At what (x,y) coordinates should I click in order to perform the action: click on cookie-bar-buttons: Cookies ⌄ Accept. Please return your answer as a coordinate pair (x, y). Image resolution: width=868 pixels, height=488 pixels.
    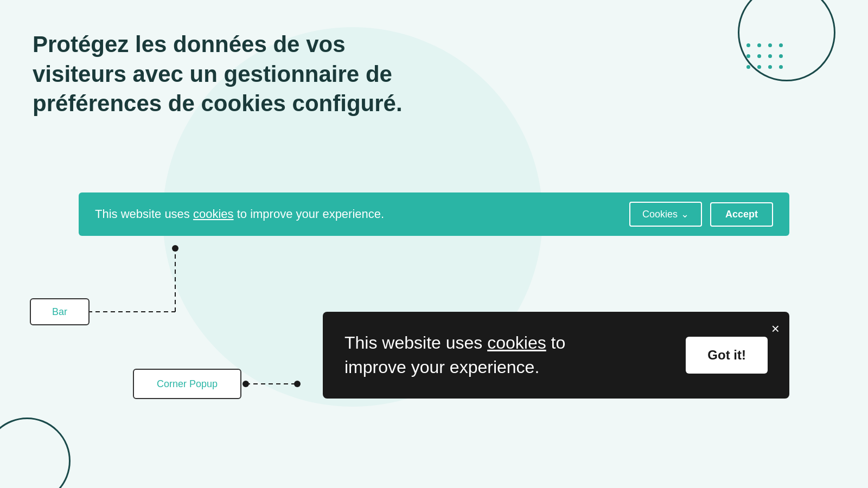
    Looking at the image, I should click on (701, 214).